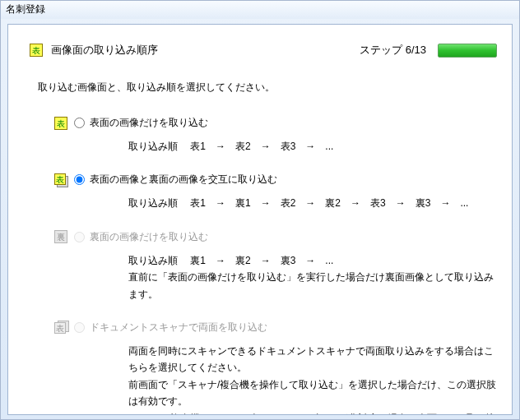 The height and width of the screenshot is (420, 520). Describe the element at coordinates (149, 237) in the screenshot. I see `option-back-label: 裏面の画像だけを取り込む` at that location.